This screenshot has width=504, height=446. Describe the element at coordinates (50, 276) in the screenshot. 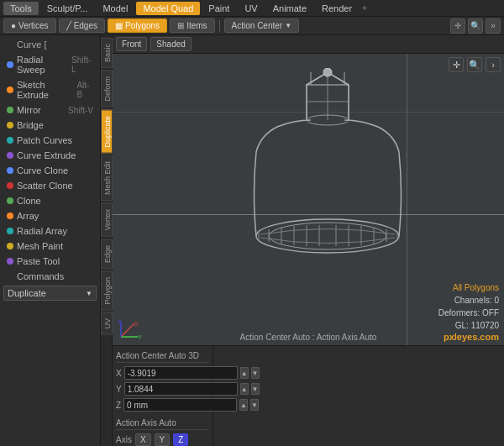

I see `sidebar-item-commands: Commands` at that location.